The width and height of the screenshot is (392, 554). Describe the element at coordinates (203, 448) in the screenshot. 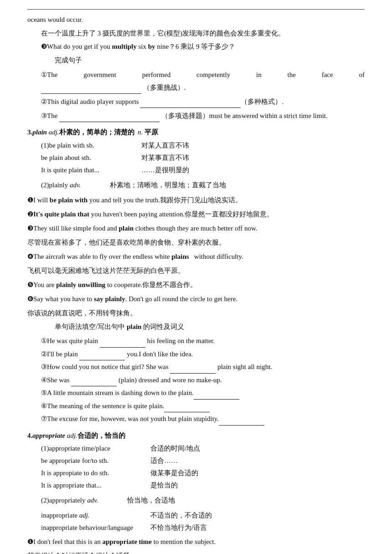

I see `ap-row-1: (1)appropriate time/place 合适的时间/地点` at that location.